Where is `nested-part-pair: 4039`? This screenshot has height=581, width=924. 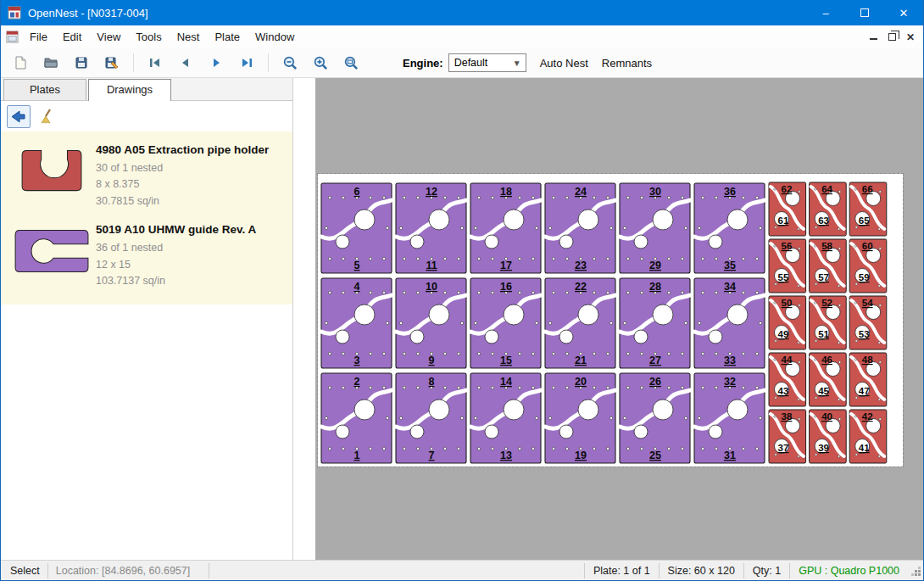 nested-part-pair: 4039 is located at coordinates (828, 436).